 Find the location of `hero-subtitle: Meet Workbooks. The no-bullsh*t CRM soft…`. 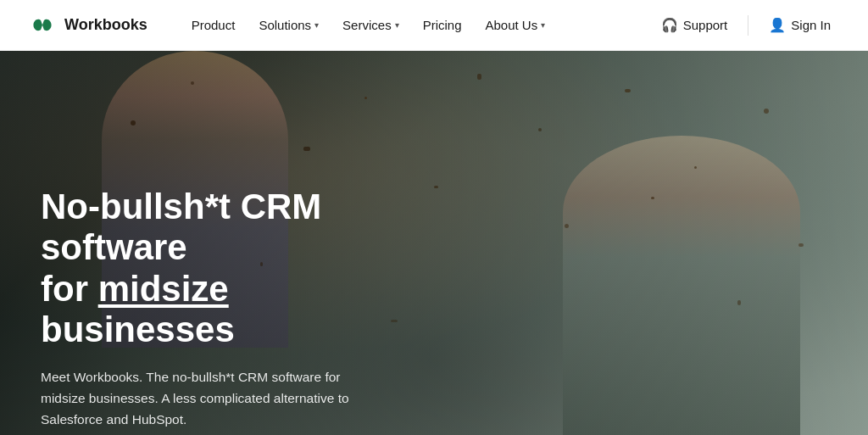

hero-subtitle: Meet Workbooks. The no-bullsh*t CRM soft… is located at coordinates (210, 399).